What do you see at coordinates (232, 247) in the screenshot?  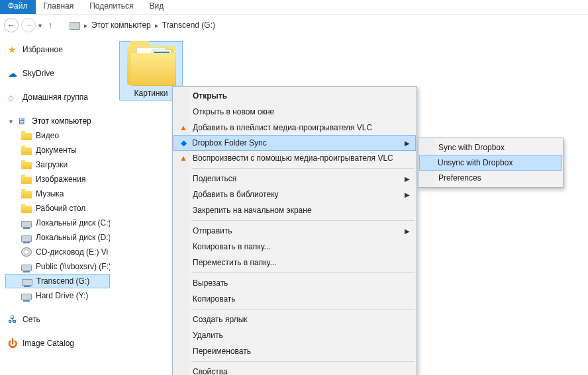 I see `menu-item-label: Копировать в папку...` at bounding box center [232, 247].